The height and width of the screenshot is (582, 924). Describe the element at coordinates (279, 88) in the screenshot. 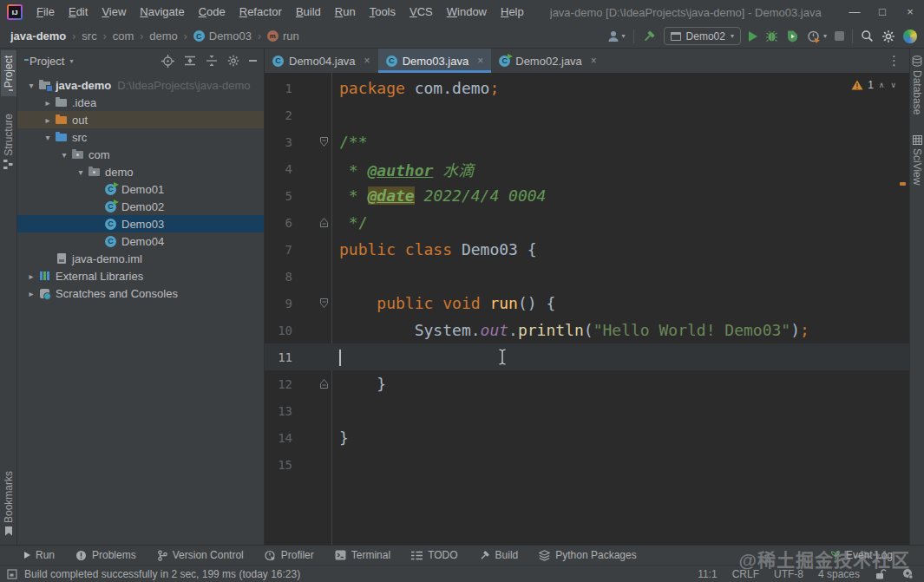

I see `line-number: 1` at that location.